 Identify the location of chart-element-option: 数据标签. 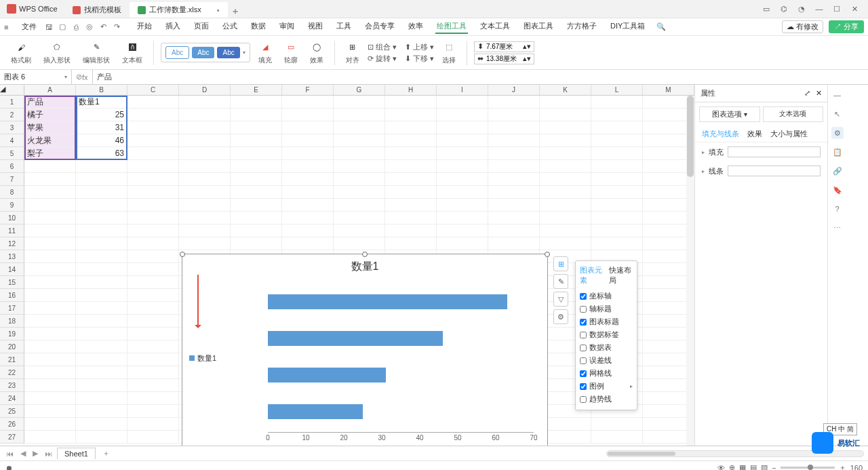
(606, 335).